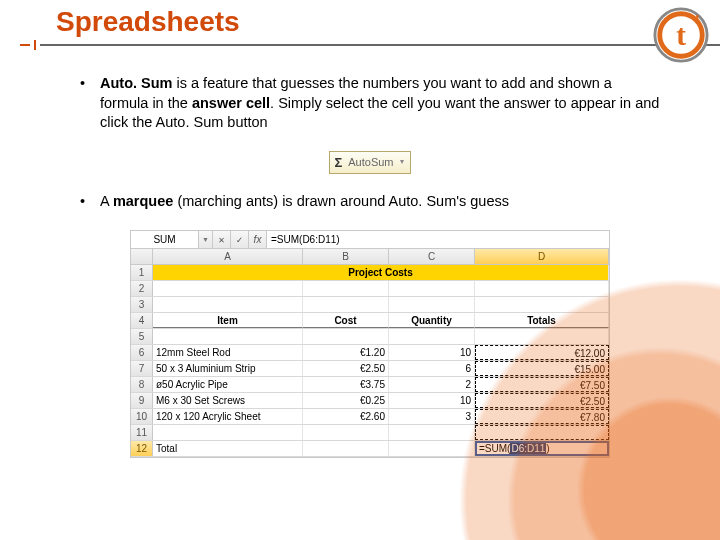 The image size is (720, 540). Describe the element at coordinates (228, 400) in the screenshot. I see `item-cell: M6 x 30 Set Screws` at that location.